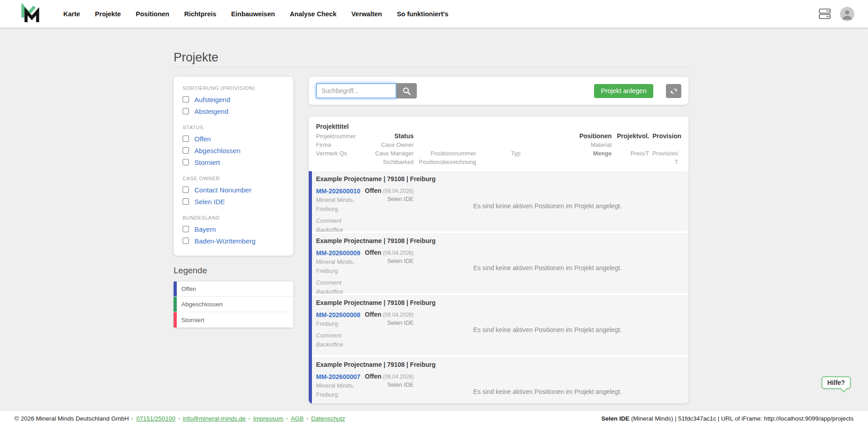  Describe the element at coordinates (175, 320) in the screenshot. I see `legend-color-bar` at that location.